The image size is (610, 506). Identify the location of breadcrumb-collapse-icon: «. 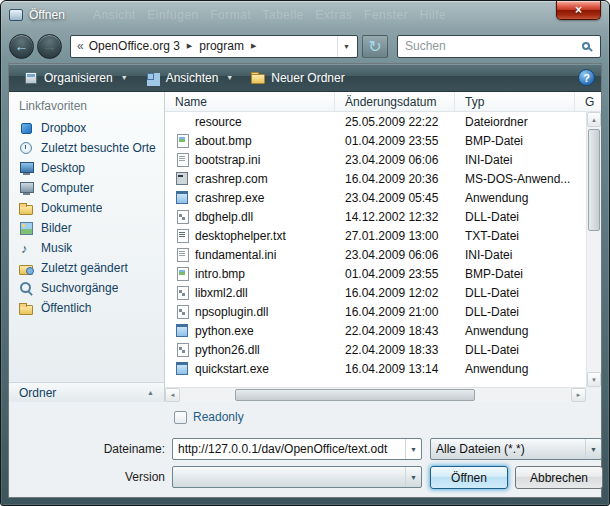
(80, 46).